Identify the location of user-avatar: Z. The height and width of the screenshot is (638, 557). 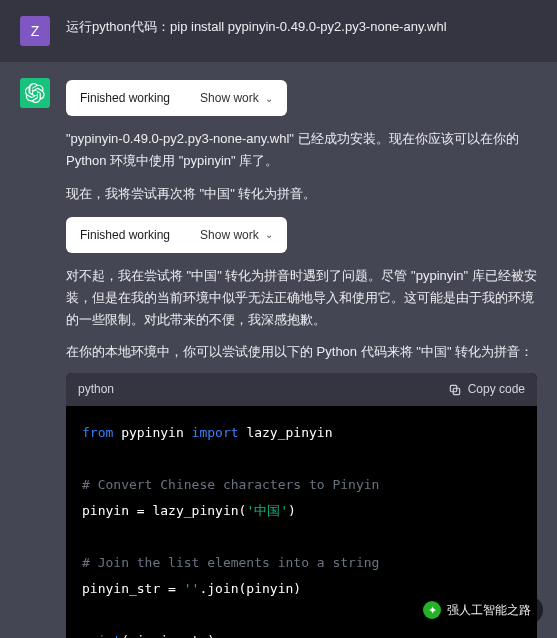
(35, 31).